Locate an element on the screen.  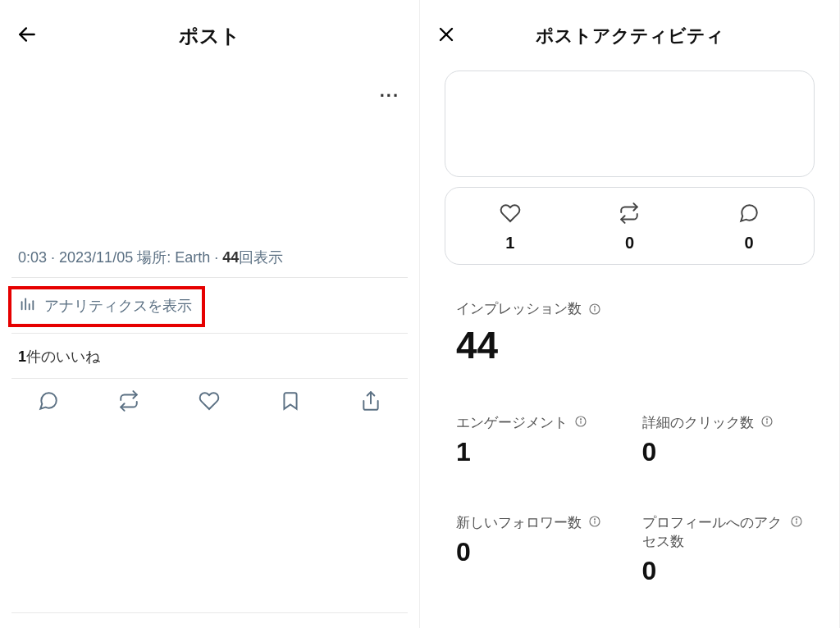
meta-sep2: · is located at coordinates (217, 257).